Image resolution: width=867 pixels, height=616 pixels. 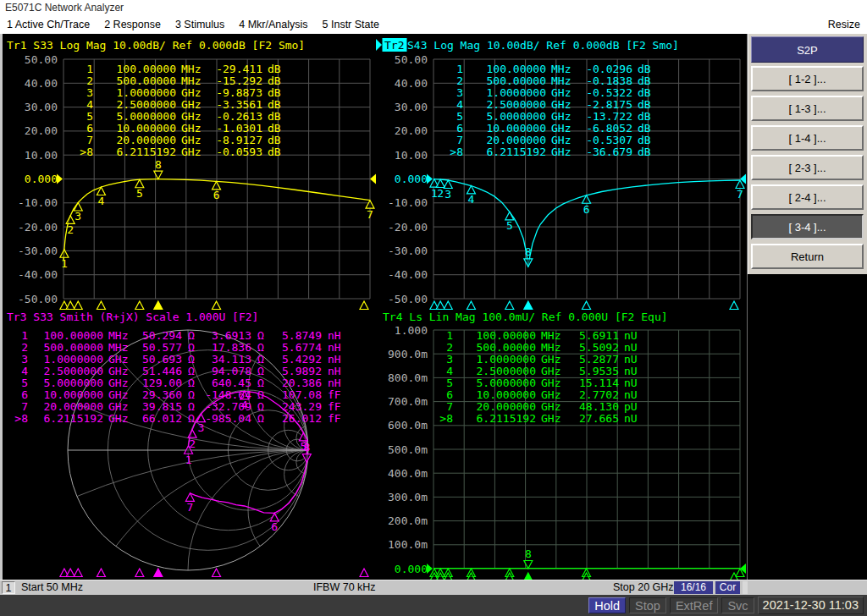 I want to click on svc-indicator: Svc, so click(x=737, y=606).